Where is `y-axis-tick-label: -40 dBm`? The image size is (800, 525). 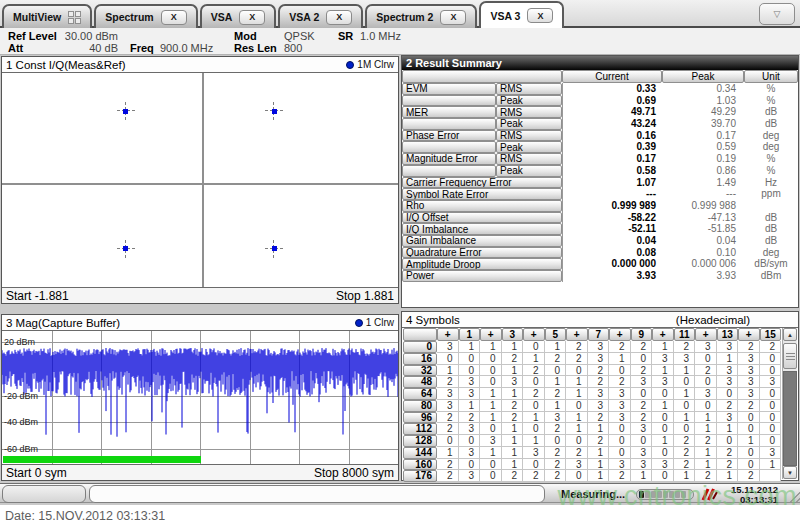
y-axis-tick-label: -40 dBm is located at coordinates (21, 422).